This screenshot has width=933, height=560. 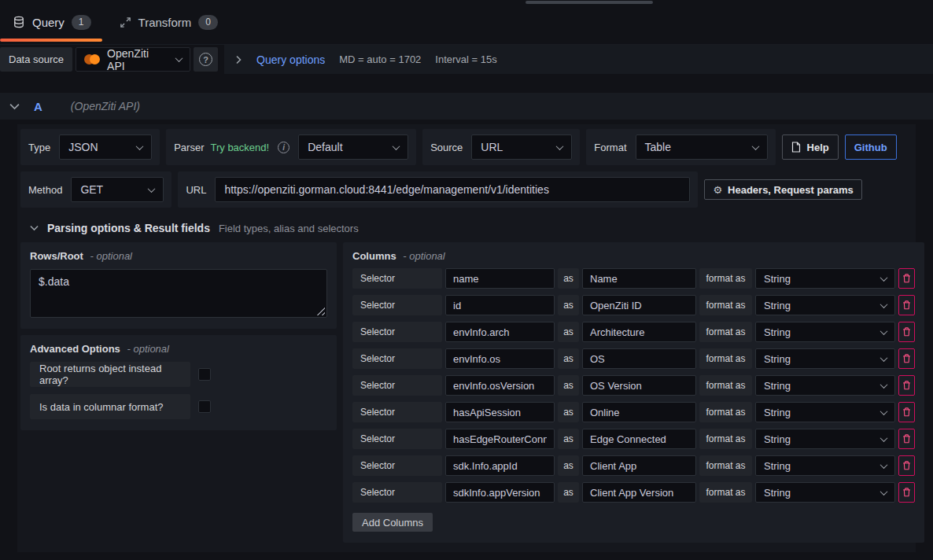 I want to click on column-row: Selector as format as String, so click(x=634, y=359).